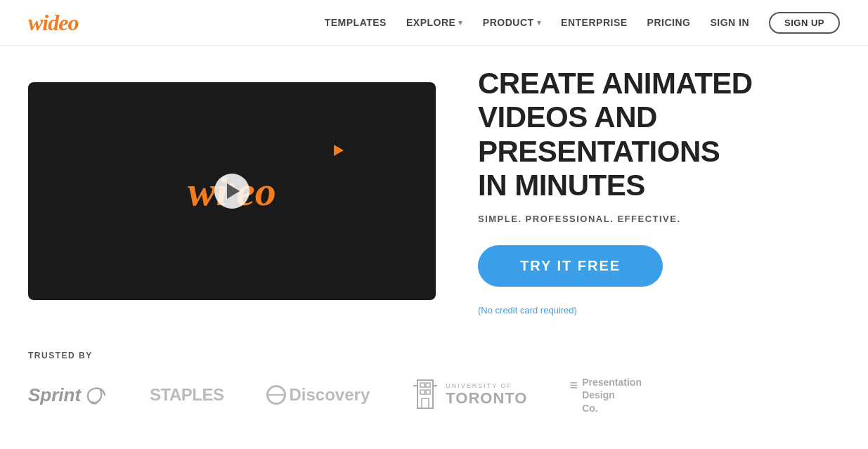 Image resolution: width=868 pixels, height=449 pixels. Describe the element at coordinates (187, 395) in the screenshot. I see `staples-logo: STAPLES` at that location.